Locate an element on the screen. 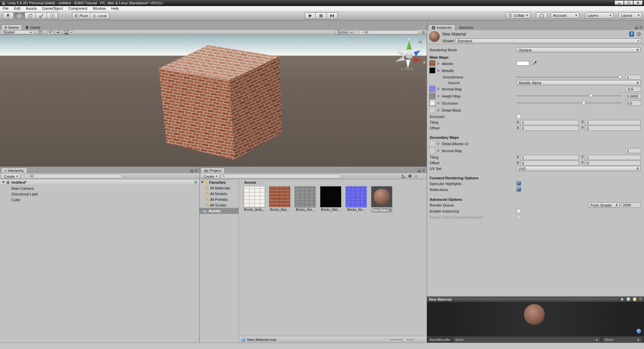  lock-icon is located at coordinates (637, 27).